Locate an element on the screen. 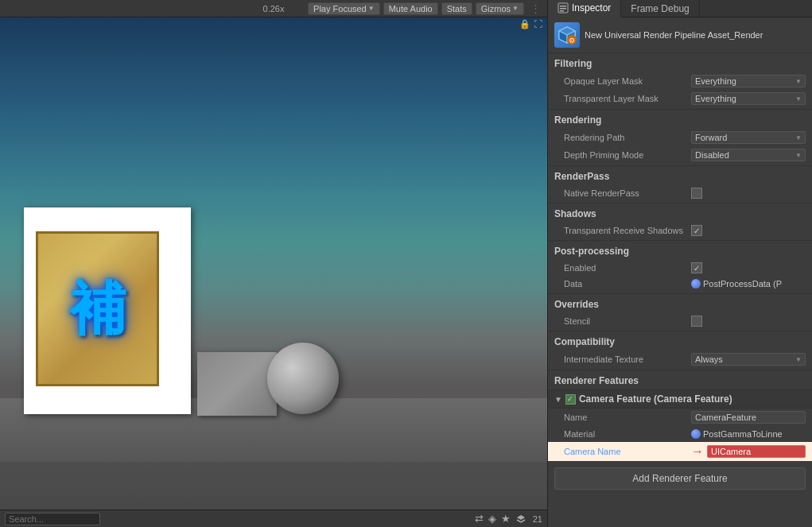 The image size is (812, 527). material-sphere-icon is located at coordinates (696, 434).